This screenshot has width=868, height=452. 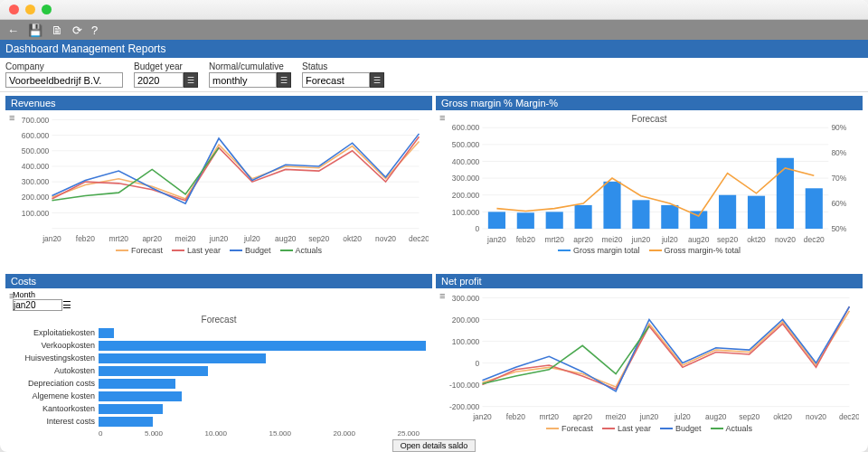 What do you see at coordinates (216, 358) in the screenshot?
I see `cost-bar-row: Huisvestingskosten` at bounding box center [216, 358].